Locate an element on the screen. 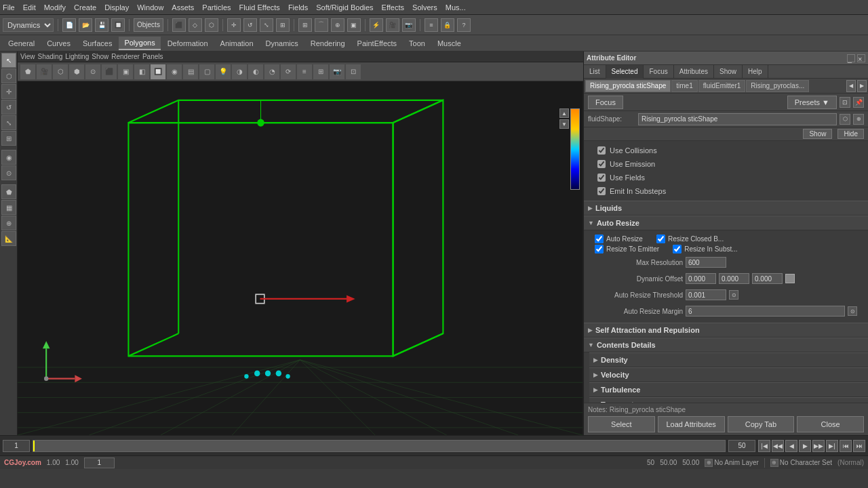  shape-tab-0: Rising_pyrocla sticShape is located at coordinates (628, 86).